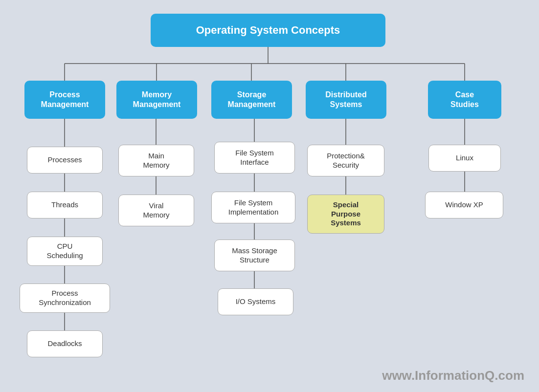 Image resolution: width=539 pixels, height=392 pixels. I want to click on root-node: Operating System Concepts, so click(268, 30).